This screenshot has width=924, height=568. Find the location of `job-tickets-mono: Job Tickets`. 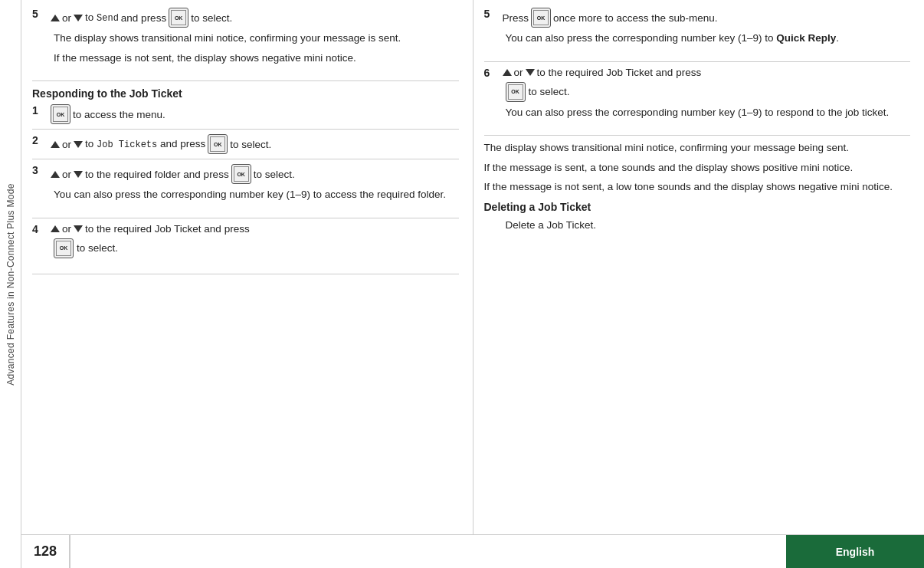

job-tickets-mono: Job Tickets is located at coordinates (127, 145).